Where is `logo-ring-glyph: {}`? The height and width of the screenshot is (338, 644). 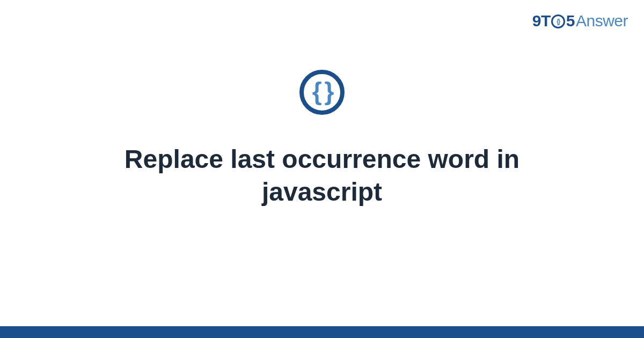 logo-ring-glyph: {} is located at coordinates (558, 21).